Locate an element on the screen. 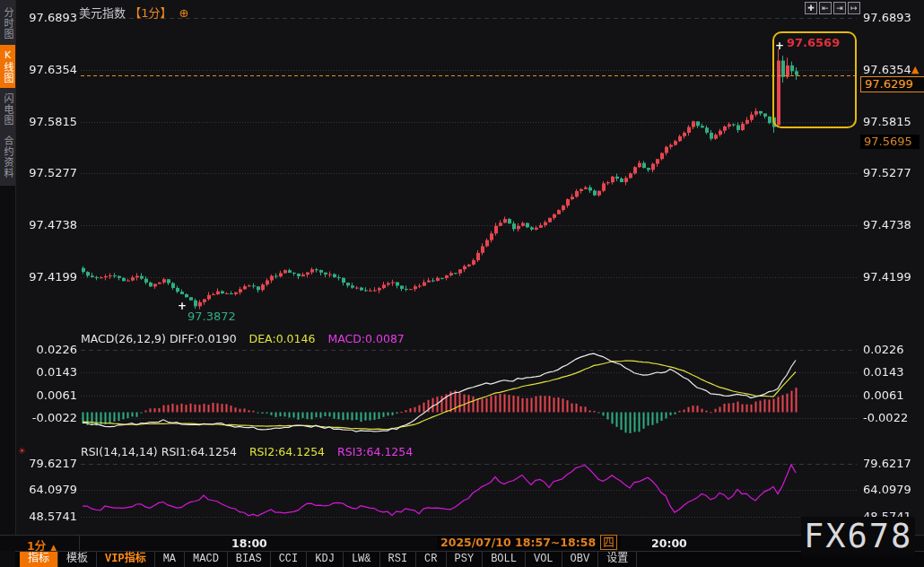 The image size is (924, 567). toolbar-item-VOL: VOL is located at coordinates (544, 560).